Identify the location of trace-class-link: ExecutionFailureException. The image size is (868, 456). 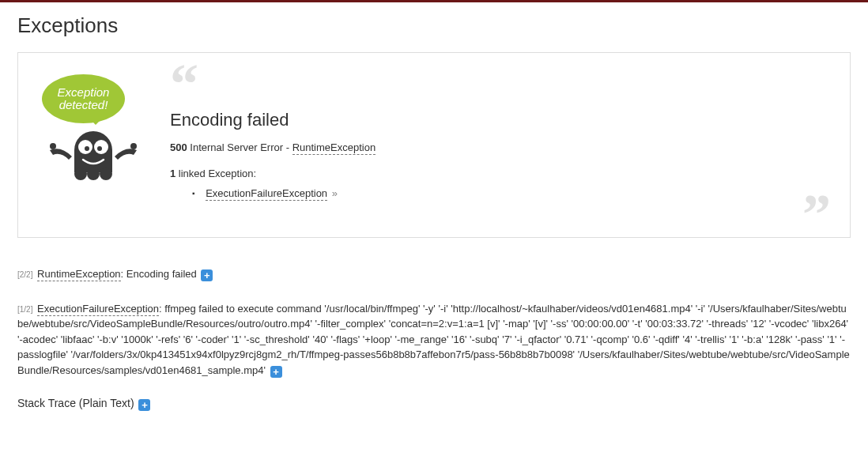
(98, 310).